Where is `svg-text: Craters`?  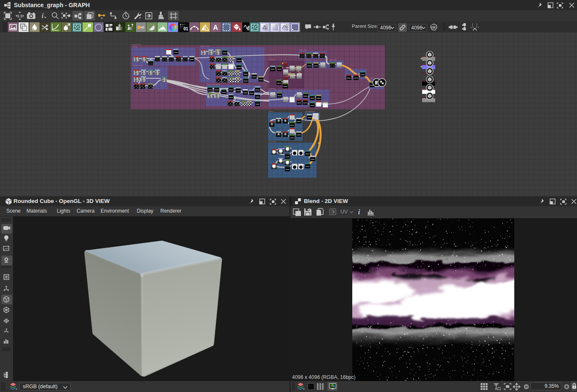
svg-text: Craters is located at coordinates (272, 60).